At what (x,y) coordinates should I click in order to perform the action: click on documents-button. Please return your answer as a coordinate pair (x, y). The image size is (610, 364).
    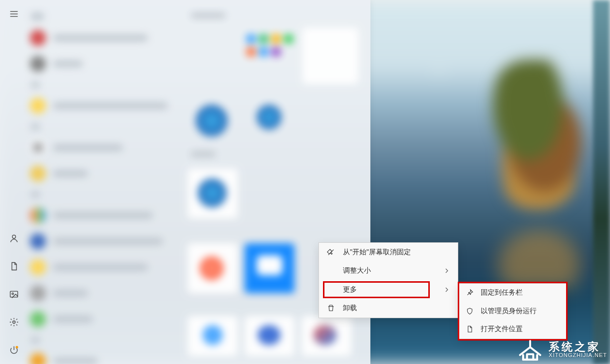
    Looking at the image, I should click on (14, 266).